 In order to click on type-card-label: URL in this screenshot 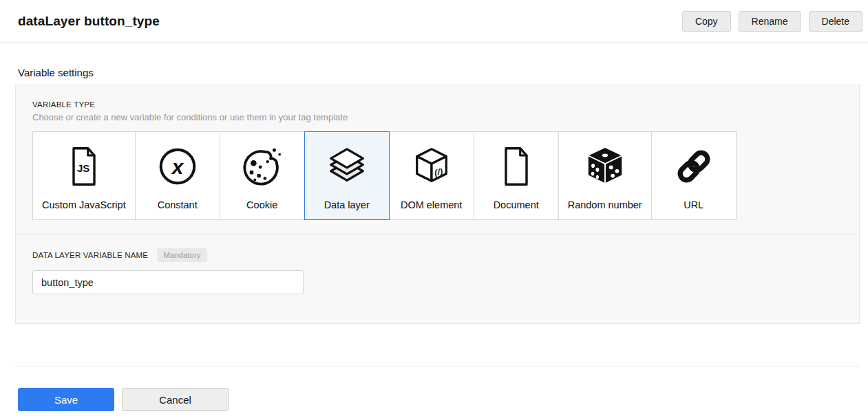, I will do `click(694, 205)`.